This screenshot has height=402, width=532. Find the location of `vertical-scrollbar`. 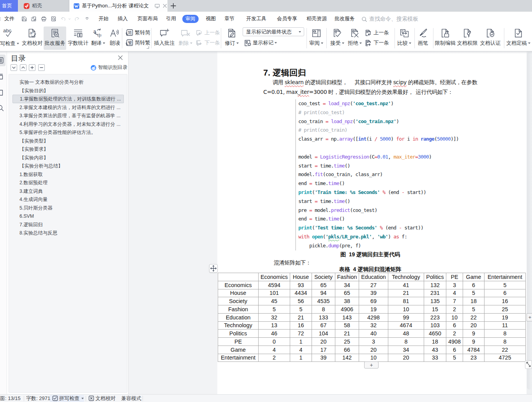

vertical-scrollbar is located at coordinates (529, 223).